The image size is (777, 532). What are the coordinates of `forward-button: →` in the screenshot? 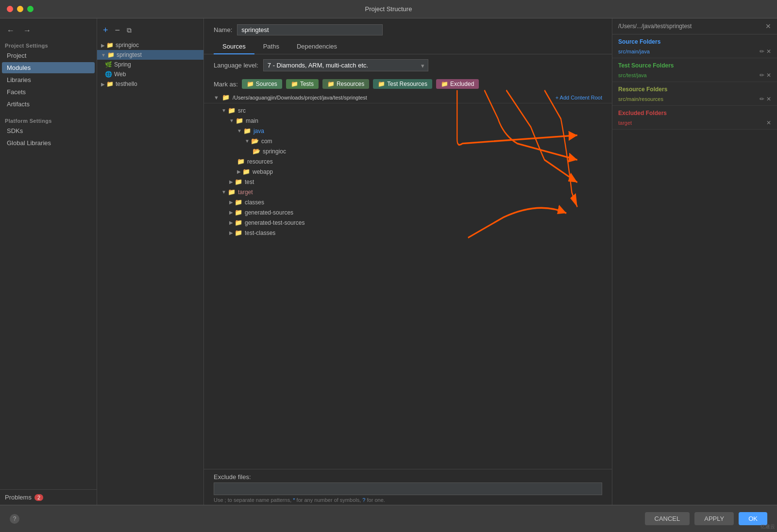 It's located at (27, 31).